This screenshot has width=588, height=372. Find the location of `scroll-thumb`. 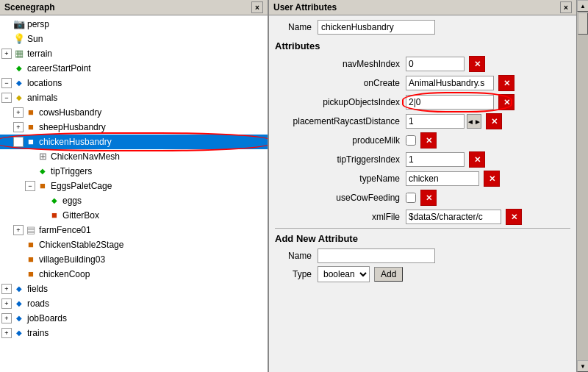

scroll-thumb is located at coordinates (583, 24).